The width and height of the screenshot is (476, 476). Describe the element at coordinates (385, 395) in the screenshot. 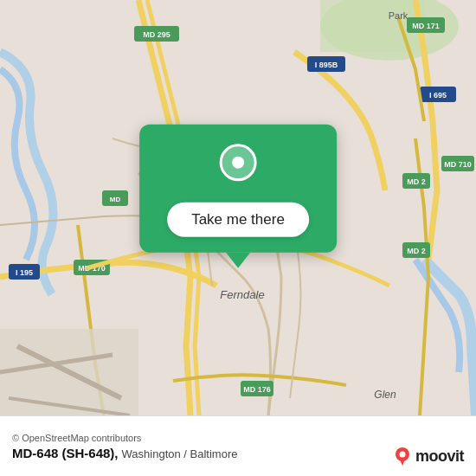

I see `svg-text: Glen` at that location.